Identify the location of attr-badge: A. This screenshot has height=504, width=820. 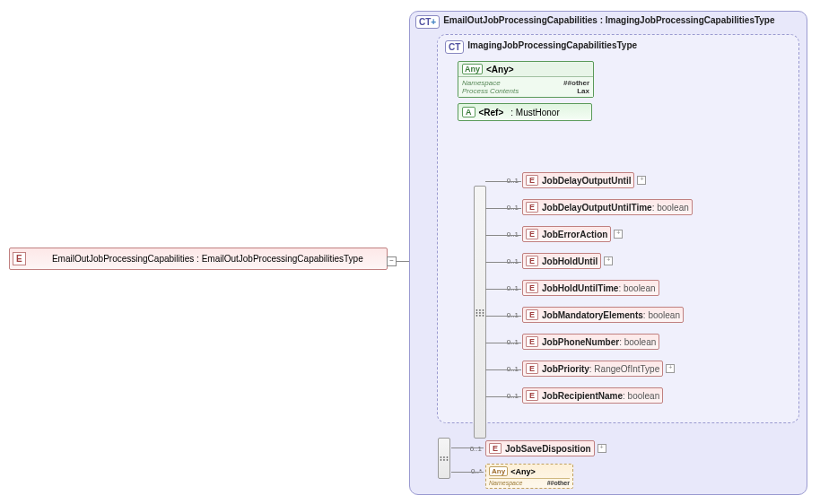
(468, 112).